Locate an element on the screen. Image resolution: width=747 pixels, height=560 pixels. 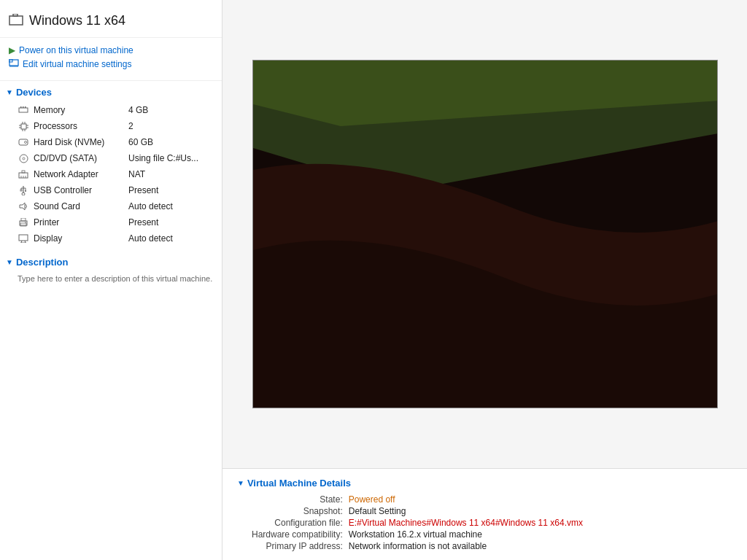
edit-icon is located at coordinates (14, 64).